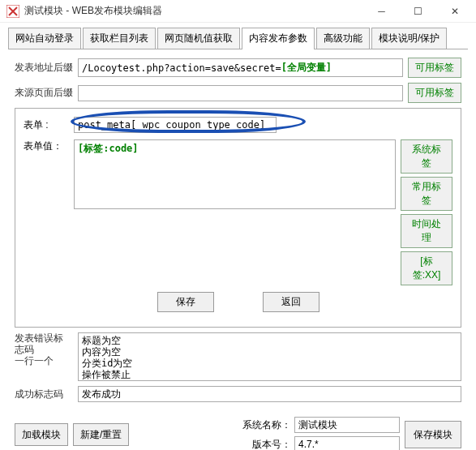 Image resolution: width=476 pixels, height=450 pixels. What do you see at coordinates (435, 68) in the screenshot?
I see `addr-tags-button: 可用标签` at bounding box center [435, 68].